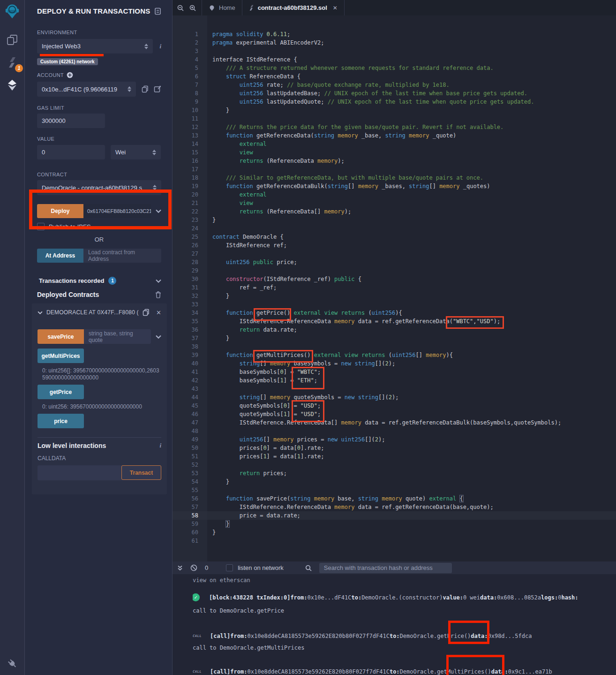  What do you see at coordinates (180, 568) in the screenshot?
I see `terminal-expand-icon` at bounding box center [180, 568].